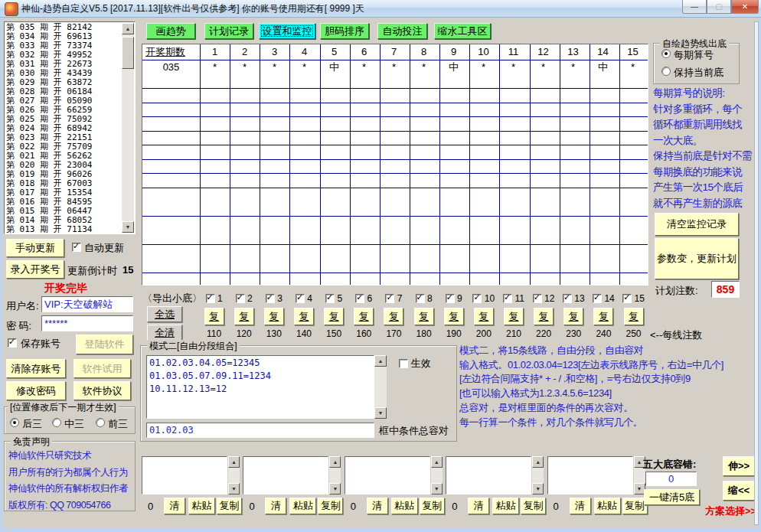 This screenshot has height=532, width=761. Describe the element at coordinates (165, 332) in the screenshot. I see `clear-all-button: 全清` at that location.